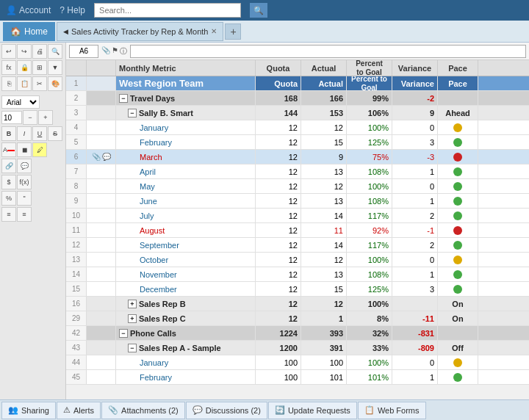  Describe the element at coordinates (55, 84) in the screenshot. I see `format-button: 🎨` at that location.